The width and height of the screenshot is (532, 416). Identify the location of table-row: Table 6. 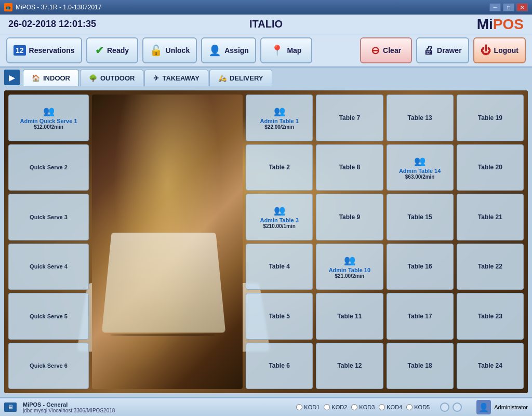
(280, 366).